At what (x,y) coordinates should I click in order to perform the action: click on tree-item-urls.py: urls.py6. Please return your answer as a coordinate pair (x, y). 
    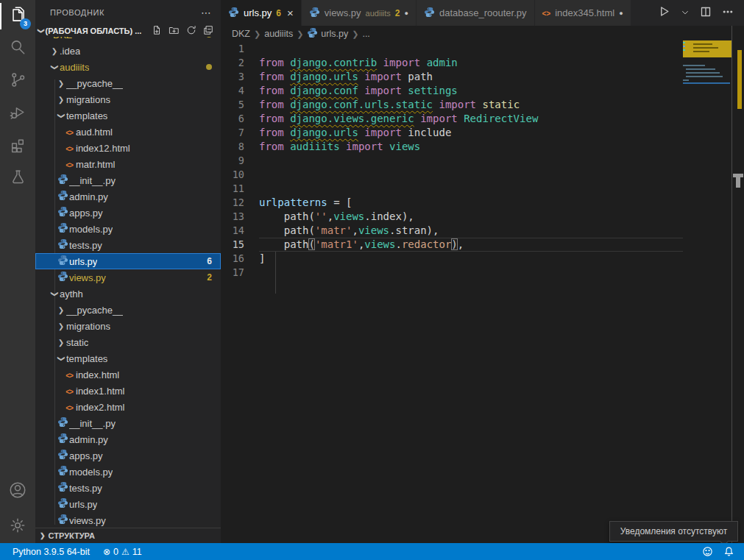
    Looking at the image, I should click on (128, 261).